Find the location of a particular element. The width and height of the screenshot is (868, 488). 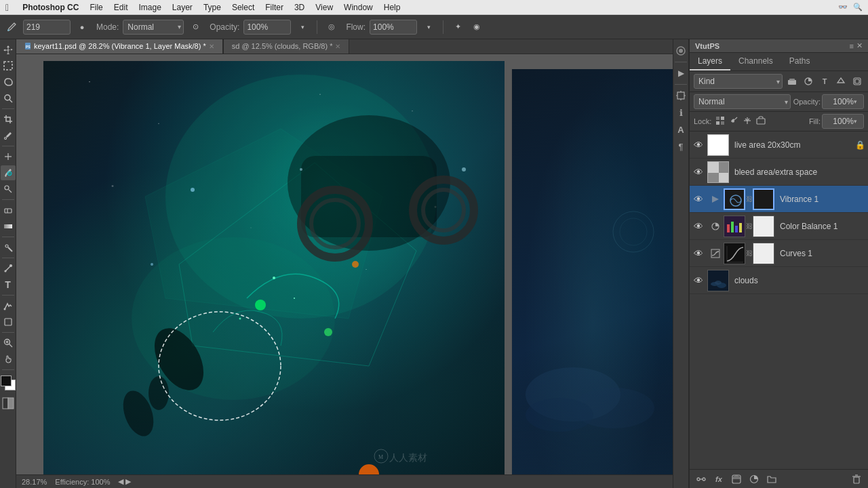

eyedropper-tool-btn is located at coordinates (8, 136).